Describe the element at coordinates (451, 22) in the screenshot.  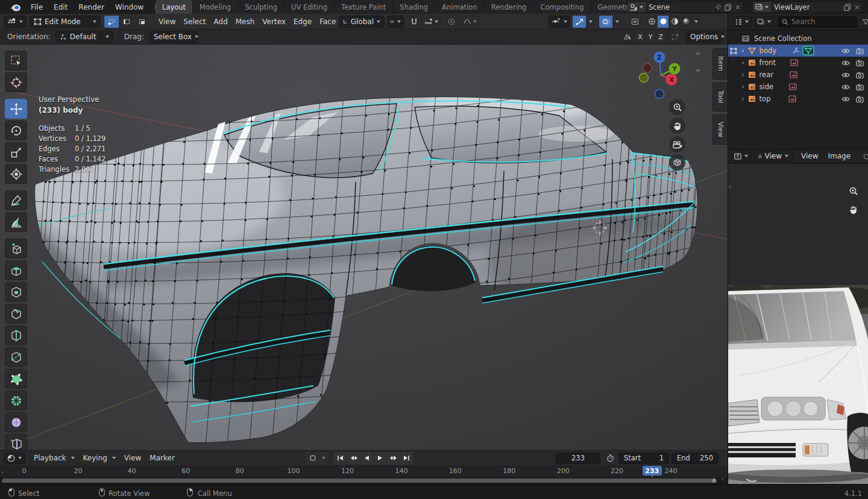
I see `proportional-edit-button` at that location.